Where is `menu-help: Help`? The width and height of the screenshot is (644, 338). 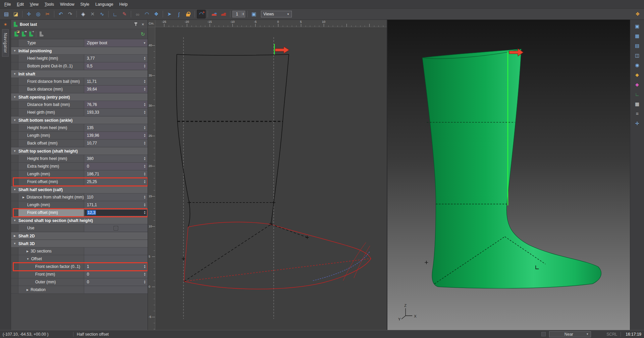
menu-help: Help is located at coordinates (123, 4).